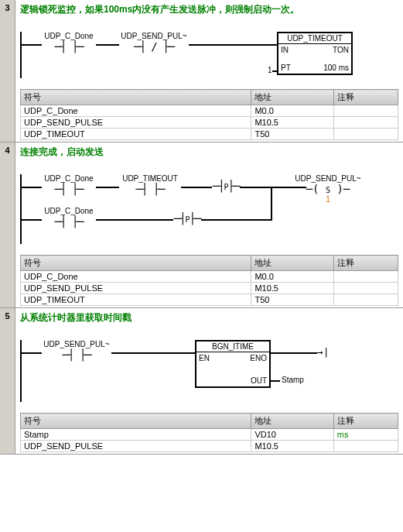  What do you see at coordinates (210, 435) in the screenshot?
I see `table-row: StampVD10ms` at bounding box center [210, 435].